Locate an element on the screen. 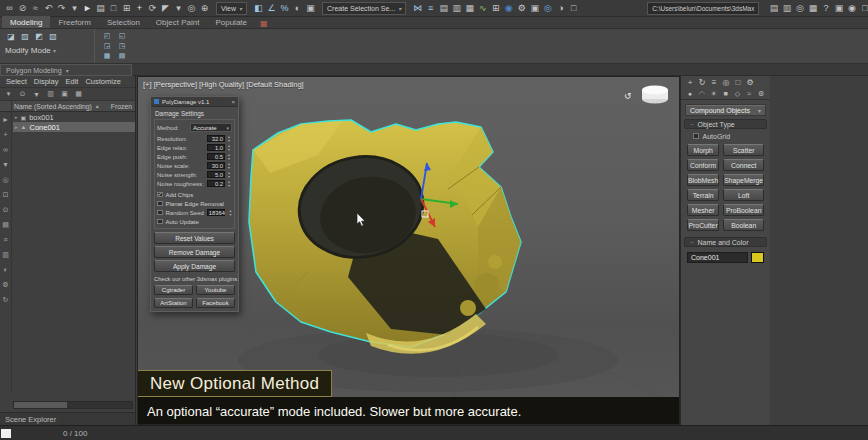 The image size is (868, 440). random-seed-field: 18364 is located at coordinates (216, 213).